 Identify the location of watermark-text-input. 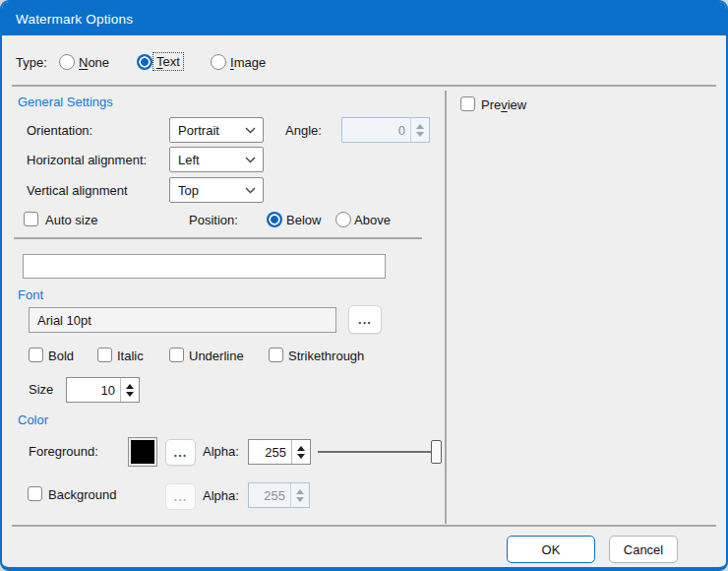
(205, 266).